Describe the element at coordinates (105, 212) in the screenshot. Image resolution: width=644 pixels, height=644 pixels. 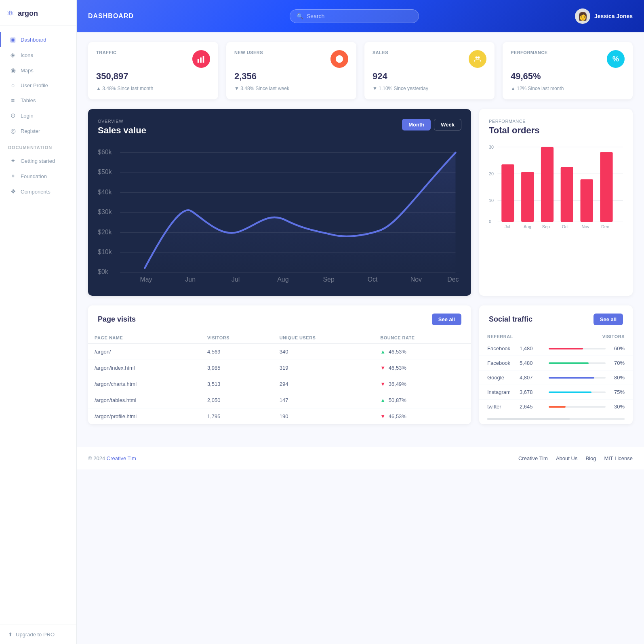
I see `svg-text: $30k` at that location.